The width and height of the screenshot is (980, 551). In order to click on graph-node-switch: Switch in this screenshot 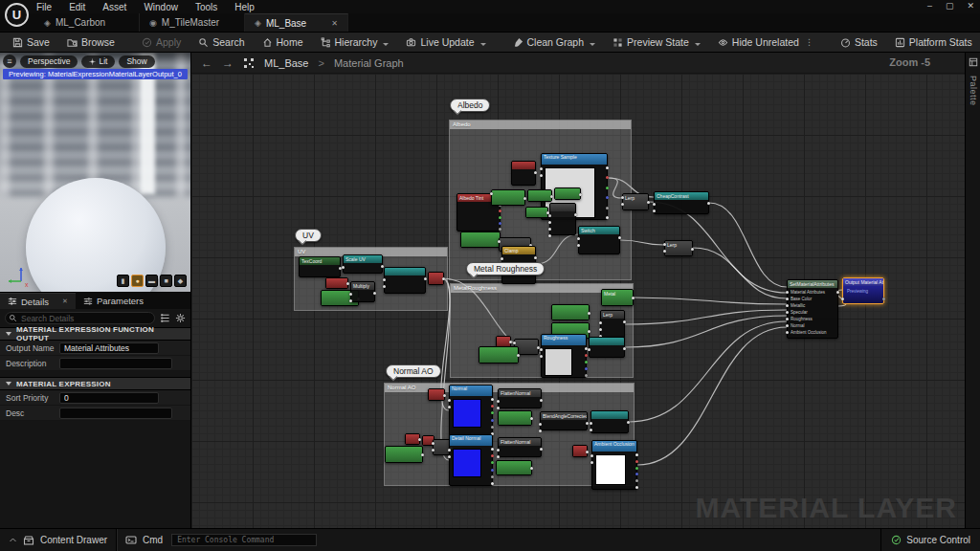, I will do `click(599, 240)`.